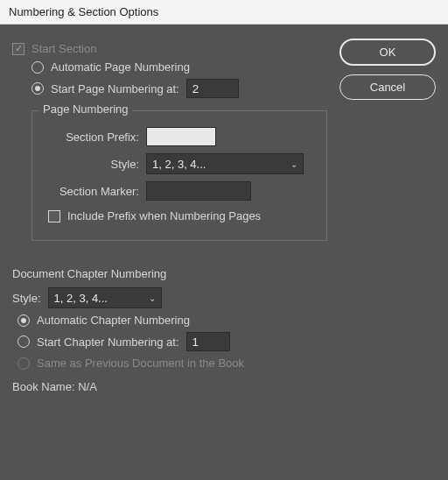 The height and width of the screenshot is (480, 448). Describe the element at coordinates (26, 298) in the screenshot. I see `chapter-style-label: Style:` at that location.